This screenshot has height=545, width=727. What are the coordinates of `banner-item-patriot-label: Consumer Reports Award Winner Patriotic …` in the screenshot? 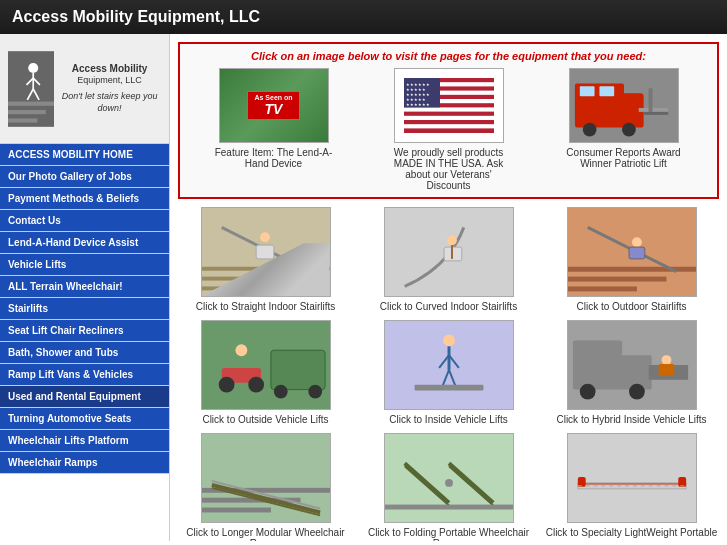 It's located at (624, 158).